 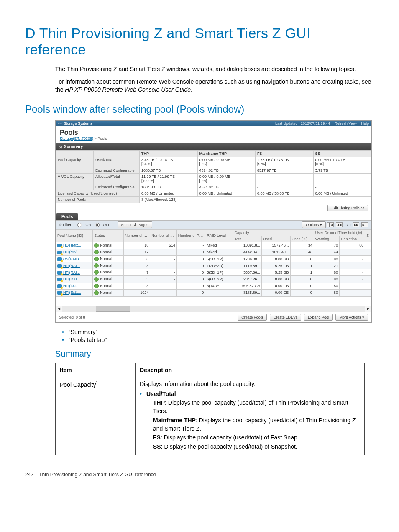 I want to click on col-raid-level: RAID Level, so click(x=219, y=236).